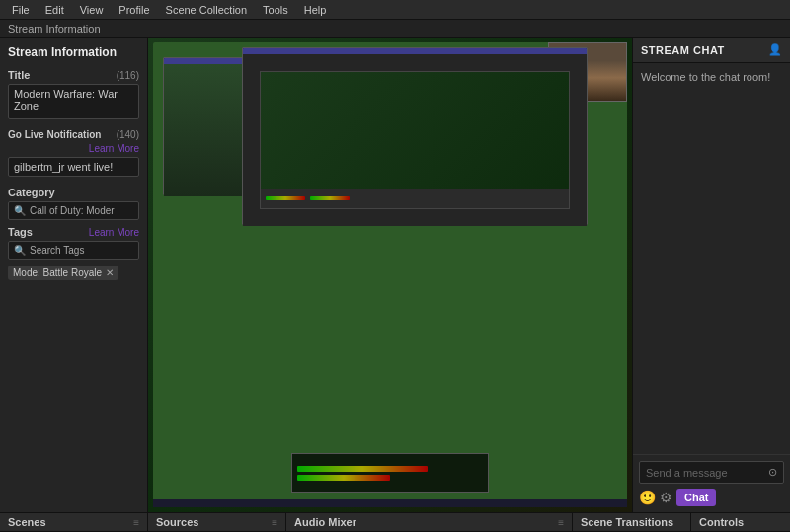 The image size is (790, 532). I want to click on notification-label: Go Live Notification, so click(54, 134).